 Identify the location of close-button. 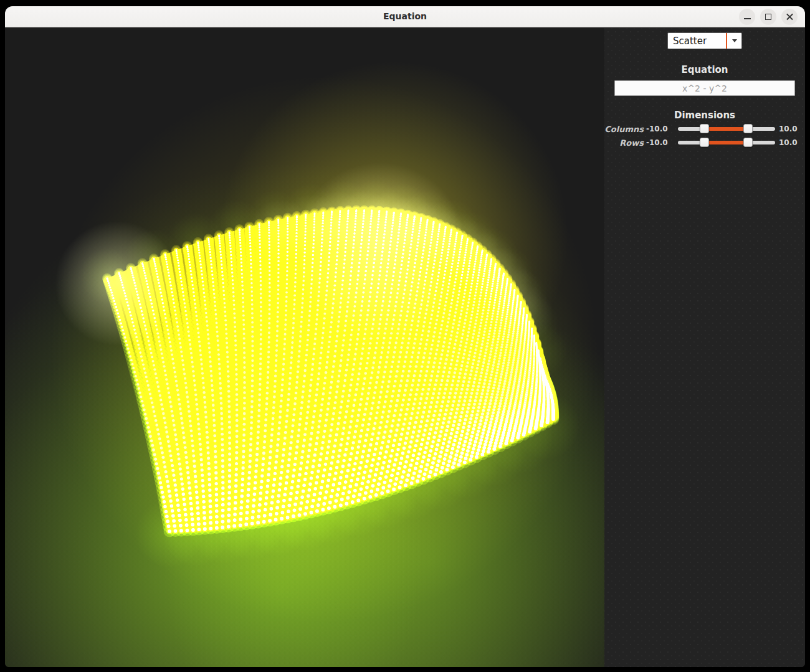
(789, 17).